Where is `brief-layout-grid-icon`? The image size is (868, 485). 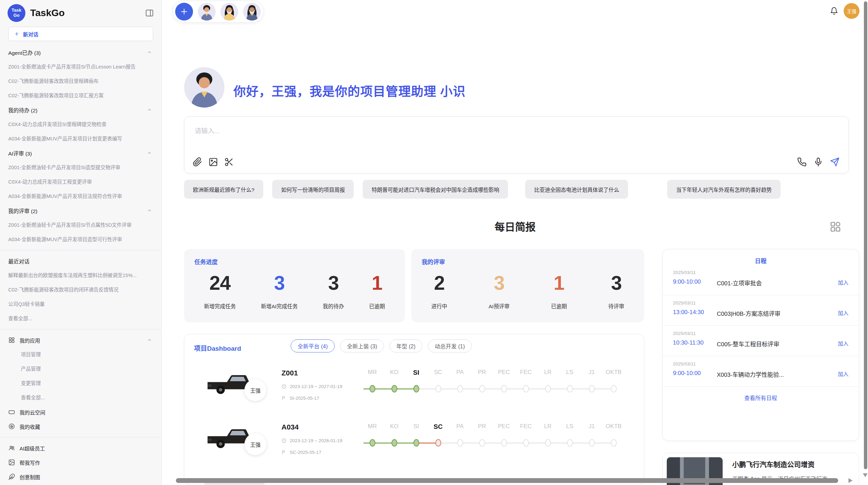 brief-layout-grid-icon is located at coordinates (835, 227).